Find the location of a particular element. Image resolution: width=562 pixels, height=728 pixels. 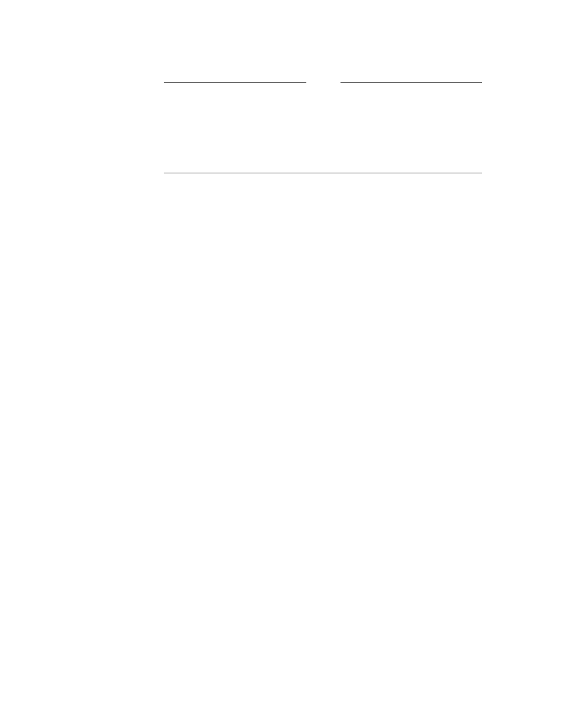

horizontal-rule-top-right is located at coordinates (411, 83).